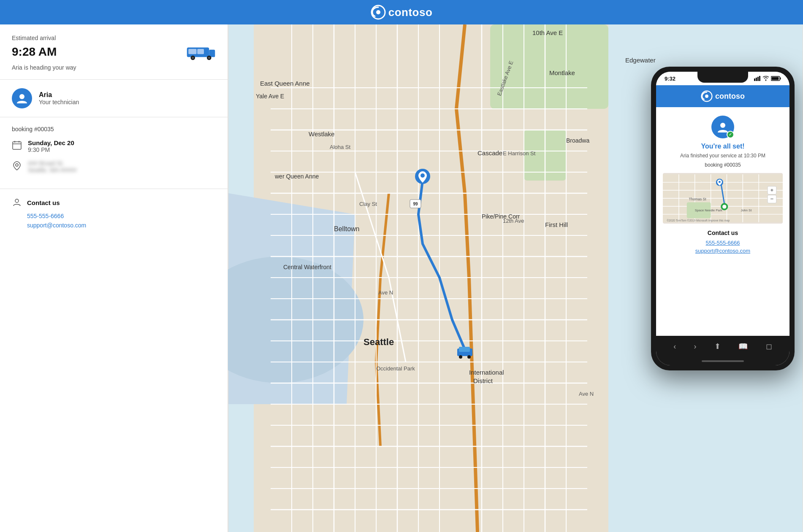  What do you see at coordinates (483, 381) in the screenshot?
I see `svg-text: District` at bounding box center [483, 381].